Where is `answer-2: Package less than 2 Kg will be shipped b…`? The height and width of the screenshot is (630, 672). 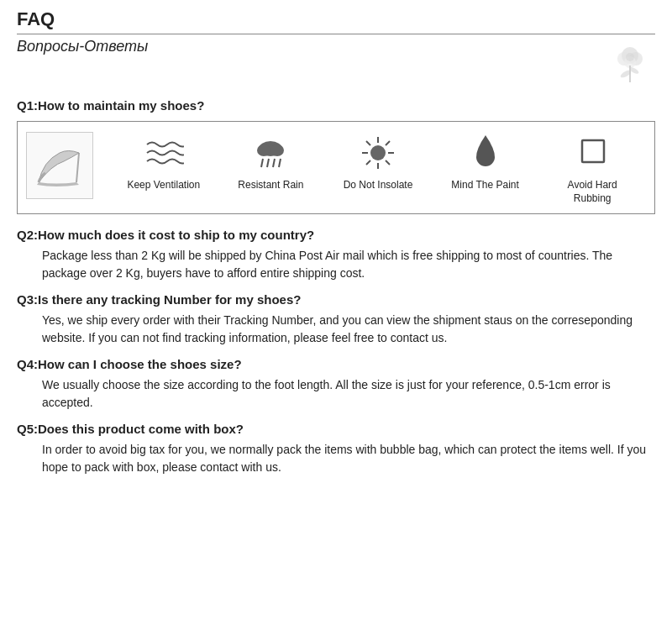 answer-2: Package less than 2 Kg will be shipped b… is located at coordinates (349, 265).